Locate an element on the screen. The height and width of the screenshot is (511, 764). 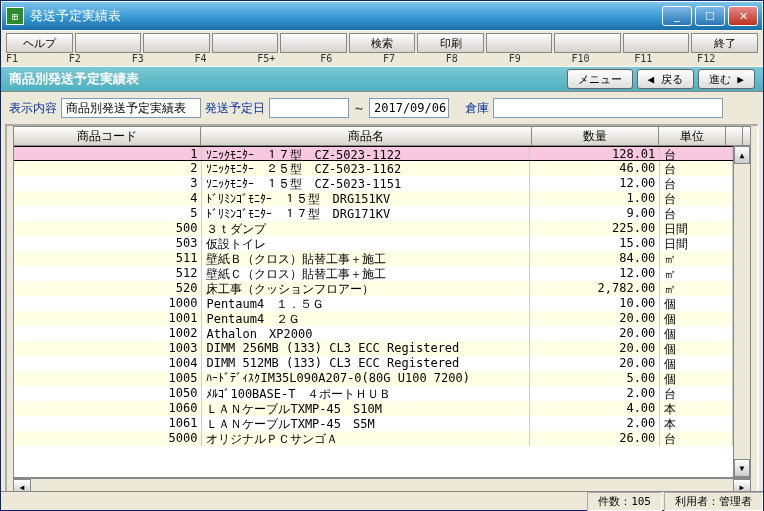
table-row: 512壁紙Ｃ（クロス）貼替工事＋施工12.00㎡ is located at coordinates (374, 274).